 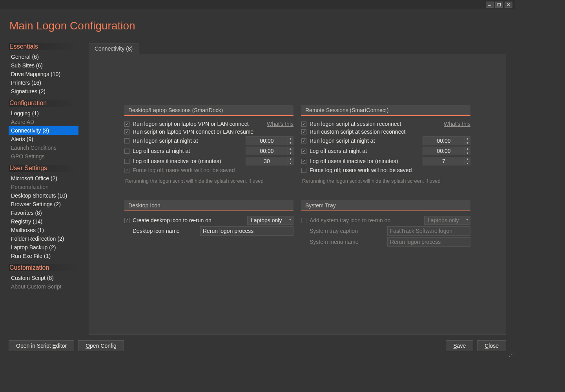 What do you see at coordinates (247, 231) in the screenshot?
I see `input-desktop-icon-name` at bounding box center [247, 231].